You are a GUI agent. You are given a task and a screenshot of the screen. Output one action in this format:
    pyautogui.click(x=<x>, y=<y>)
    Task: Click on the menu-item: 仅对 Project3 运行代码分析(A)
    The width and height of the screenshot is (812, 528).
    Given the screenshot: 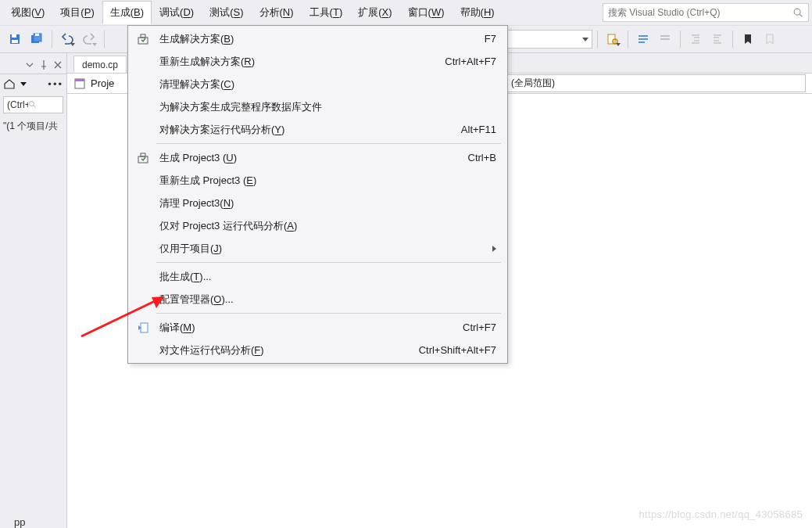 What is the action you would take?
    pyautogui.click(x=317, y=225)
    